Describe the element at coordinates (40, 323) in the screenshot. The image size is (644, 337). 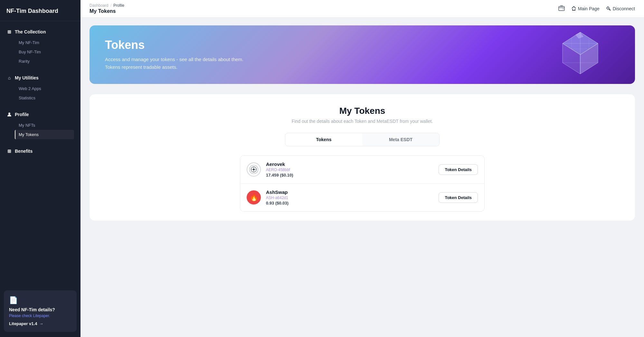
I see `litepaper-link: Litepaper v1.4 →` at that location.